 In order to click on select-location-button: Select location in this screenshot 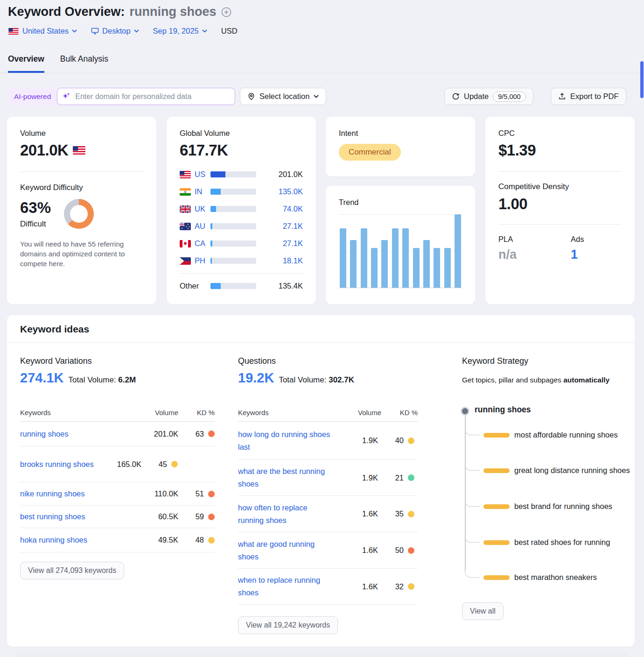, I will do `click(283, 96)`.